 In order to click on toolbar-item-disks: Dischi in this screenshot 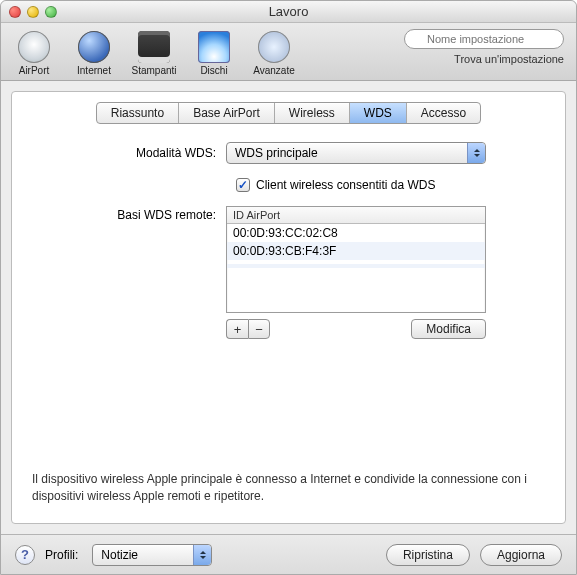, I will do `click(214, 54)`.